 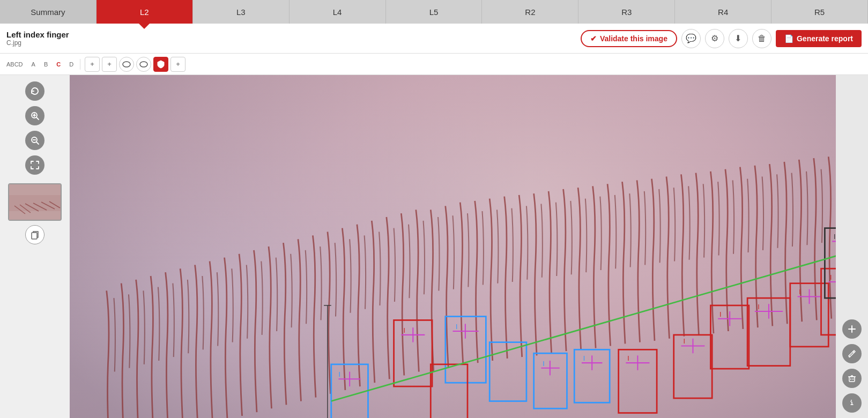 I want to click on b-label: B, so click(x=46, y=64).